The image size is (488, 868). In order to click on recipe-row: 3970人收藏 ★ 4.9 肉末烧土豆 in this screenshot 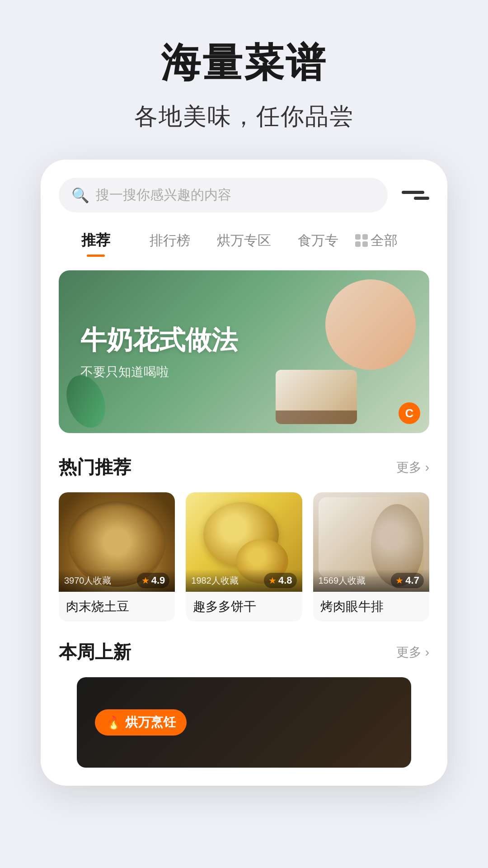, I will do `click(244, 557)`.